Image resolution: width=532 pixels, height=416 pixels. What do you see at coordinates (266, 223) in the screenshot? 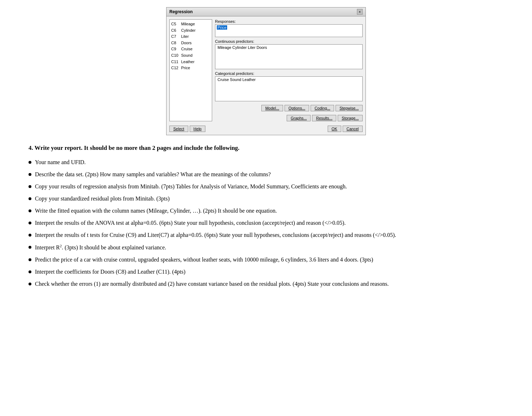
I see `list-item: Interpret the results of the ANOVA test …` at bounding box center [266, 223].